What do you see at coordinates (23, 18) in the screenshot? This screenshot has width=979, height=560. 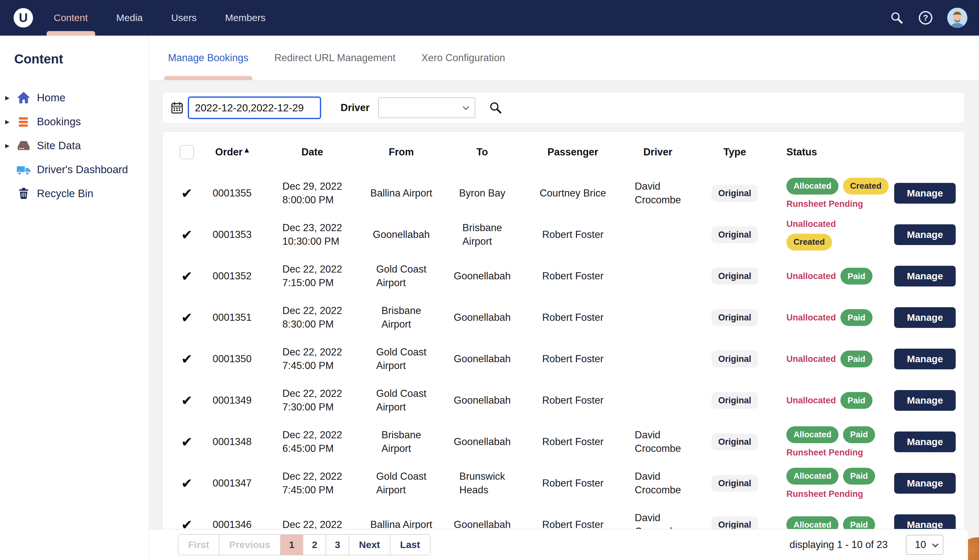 I see `umbraco-logo: U` at bounding box center [23, 18].